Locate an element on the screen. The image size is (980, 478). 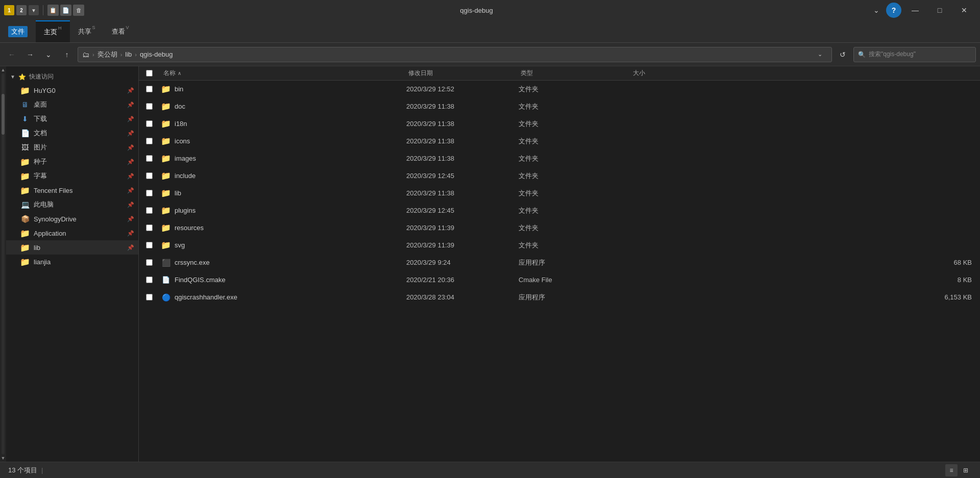
file-type: 应用程序 is located at coordinates (573, 263).